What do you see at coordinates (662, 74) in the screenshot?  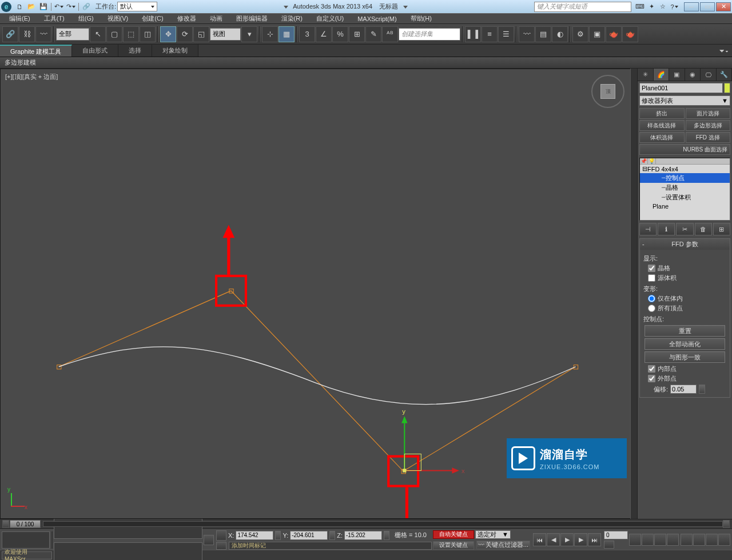 I see `tab-modify-icon: 🌈` at bounding box center [662, 74].